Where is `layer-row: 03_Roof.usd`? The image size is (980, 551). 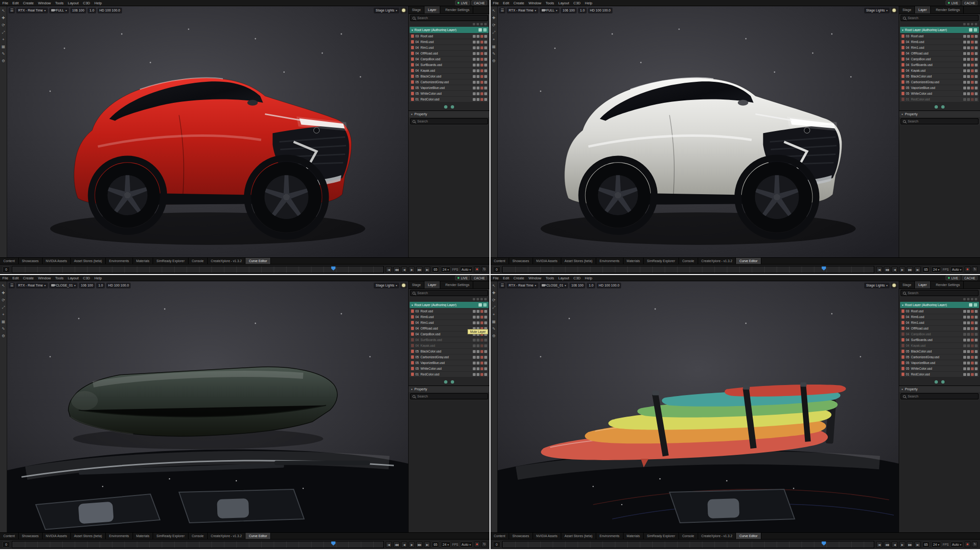
layer-row: 03_Roof.usd is located at coordinates (940, 36).